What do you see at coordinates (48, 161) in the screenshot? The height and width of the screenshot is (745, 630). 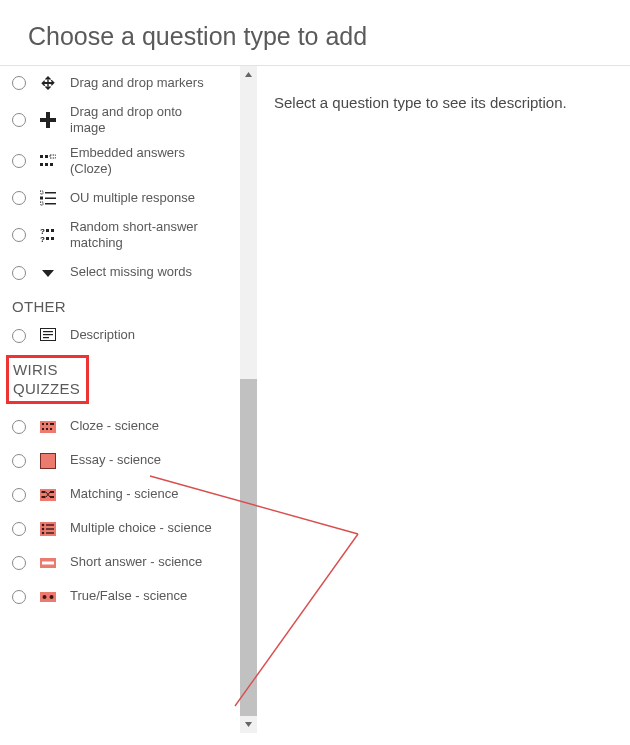 I see `cloze-icon` at bounding box center [48, 161].